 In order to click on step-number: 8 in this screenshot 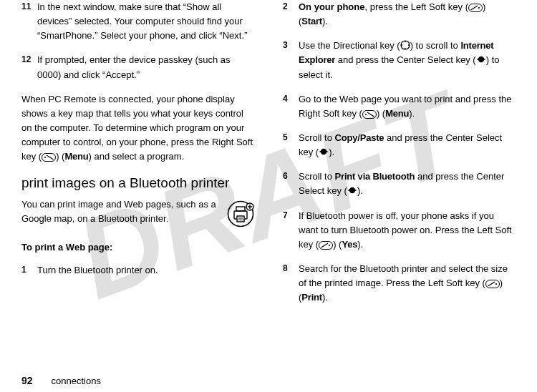, I will do `click(291, 269)`.